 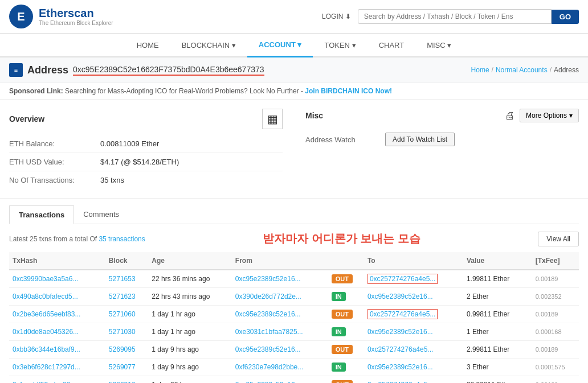 What do you see at coordinates (549, 116) in the screenshot?
I see `more-options-button: More Options ▾` at bounding box center [549, 116].